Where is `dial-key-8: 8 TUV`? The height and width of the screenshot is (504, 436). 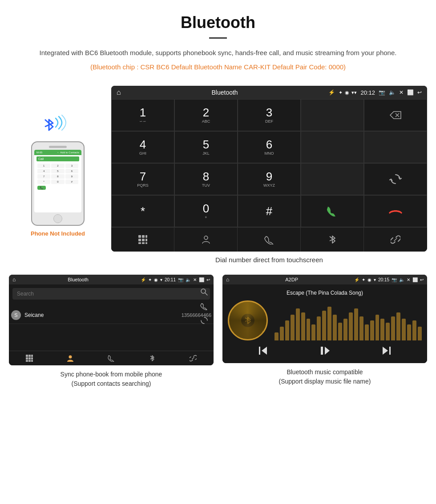
dial-key-8: 8 TUV is located at coordinates (206, 179).